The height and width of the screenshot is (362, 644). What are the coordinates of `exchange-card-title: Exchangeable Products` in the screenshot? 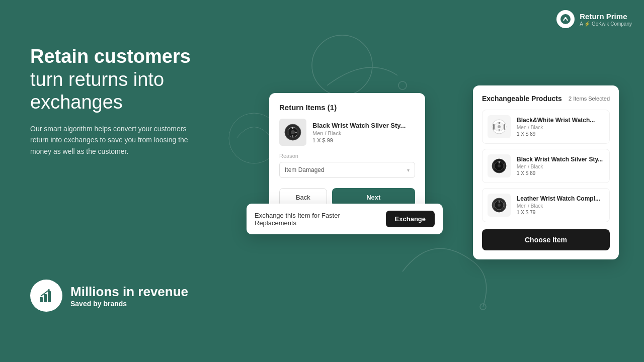 It's located at (522, 99).